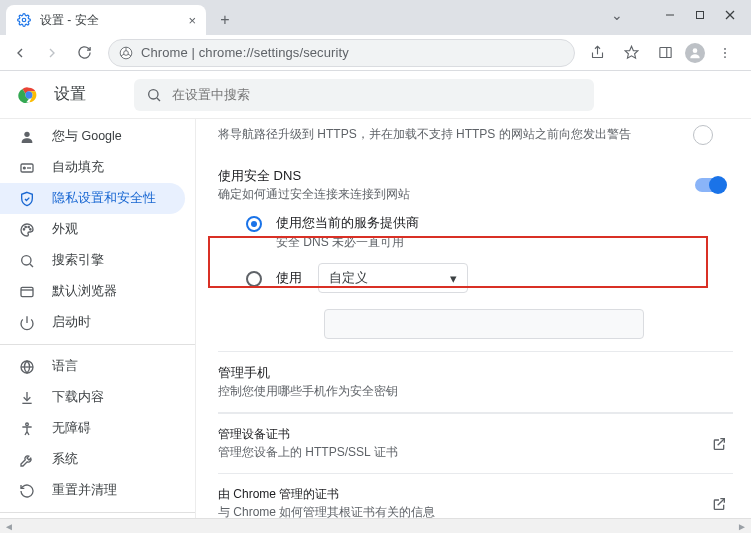 This screenshot has width=751, height=533. Describe the element at coordinates (24, 20) in the screenshot. I see `gear-icon` at that location.